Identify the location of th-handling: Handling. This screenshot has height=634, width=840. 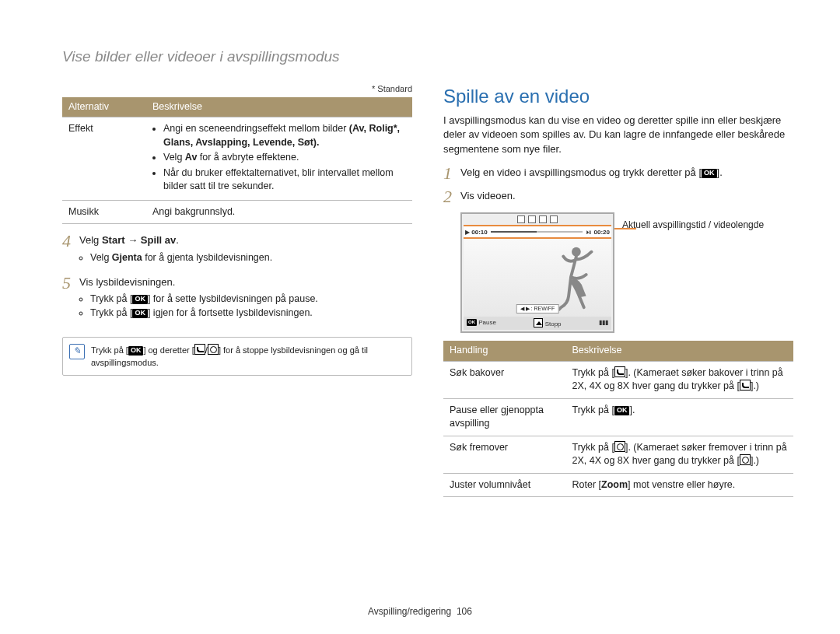
(505, 351).